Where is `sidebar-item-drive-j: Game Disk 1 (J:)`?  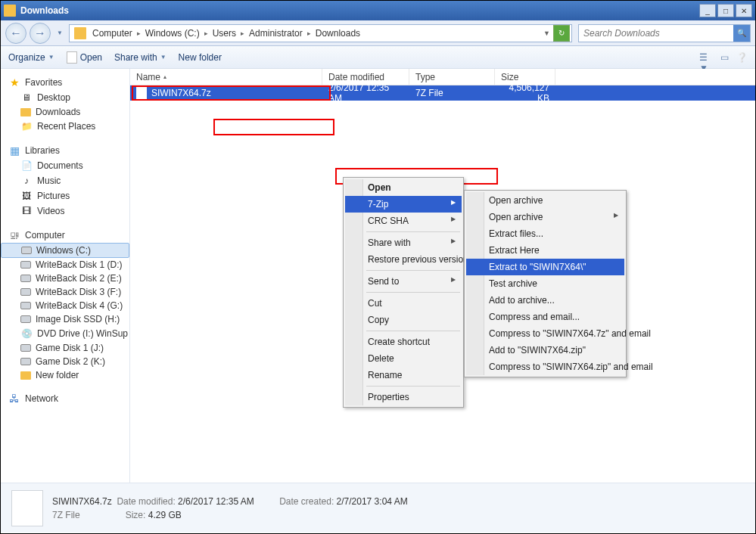
sidebar-item-drive-j: Game Disk 1 (J:) is located at coordinates (65, 348).